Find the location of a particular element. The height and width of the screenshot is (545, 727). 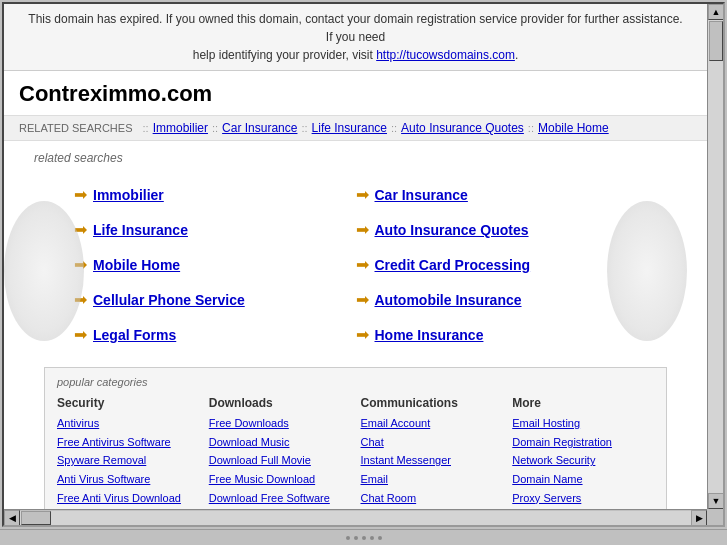

list-item: ➡ Life Insurance is located at coordinates (215, 230).